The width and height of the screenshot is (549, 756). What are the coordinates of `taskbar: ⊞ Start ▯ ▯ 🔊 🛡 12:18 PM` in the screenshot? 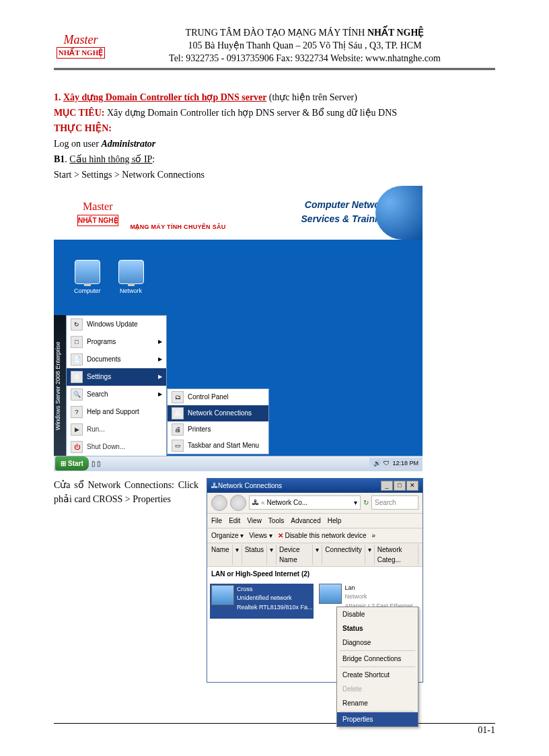 It's located at (238, 463).